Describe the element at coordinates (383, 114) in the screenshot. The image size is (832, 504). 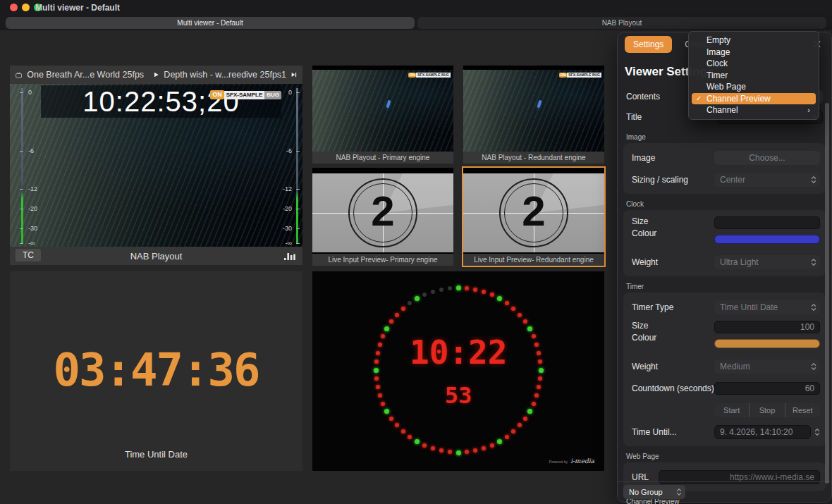
I see `preview-tile-primary-engine: ON SFX-SAMPLE BUG NAB Playout - Primary …` at that location.